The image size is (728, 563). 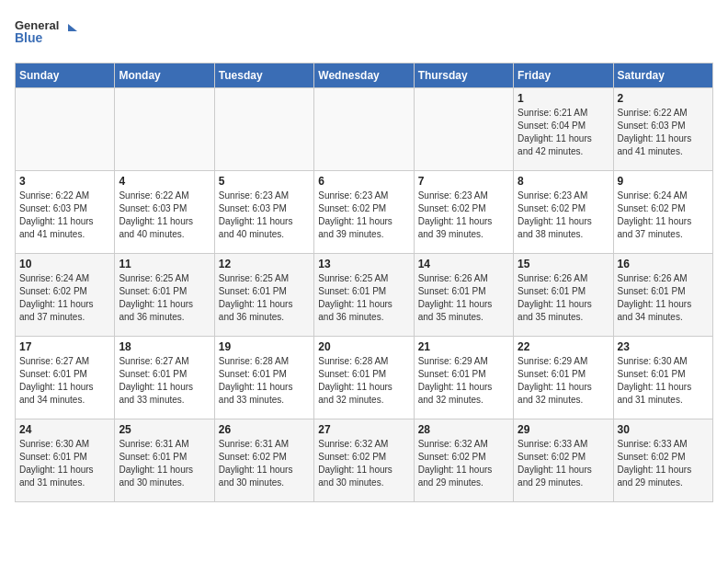 I want to click on day-info: Sunrise: 6:31 AM Sunset: 6:02 PM Dayligh…, so click(x=265, y=464).